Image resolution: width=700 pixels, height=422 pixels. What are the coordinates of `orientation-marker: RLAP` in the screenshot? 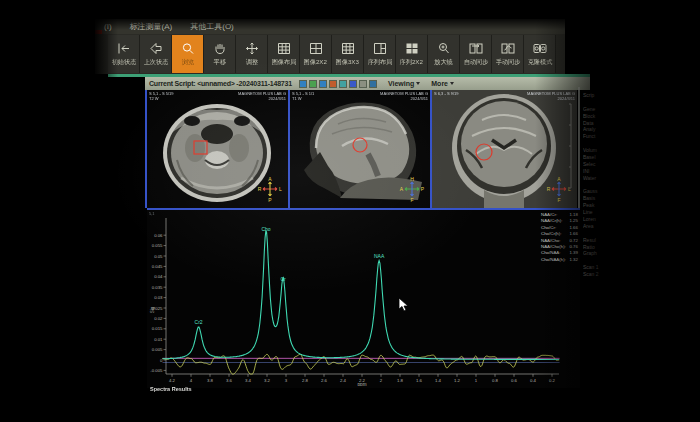 It's located at (270, 191).